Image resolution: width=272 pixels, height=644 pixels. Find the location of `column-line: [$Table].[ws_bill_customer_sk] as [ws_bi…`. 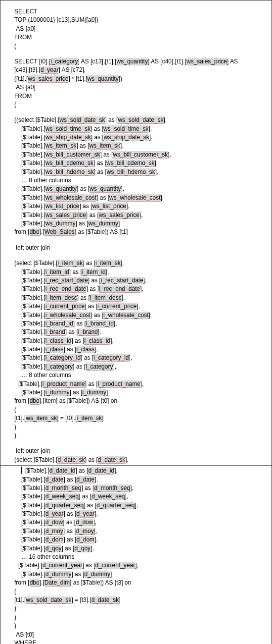

column-line: [$Table].[ws_bill_customer_sk] as [ws_bi… is located at coordinates (140, 155).